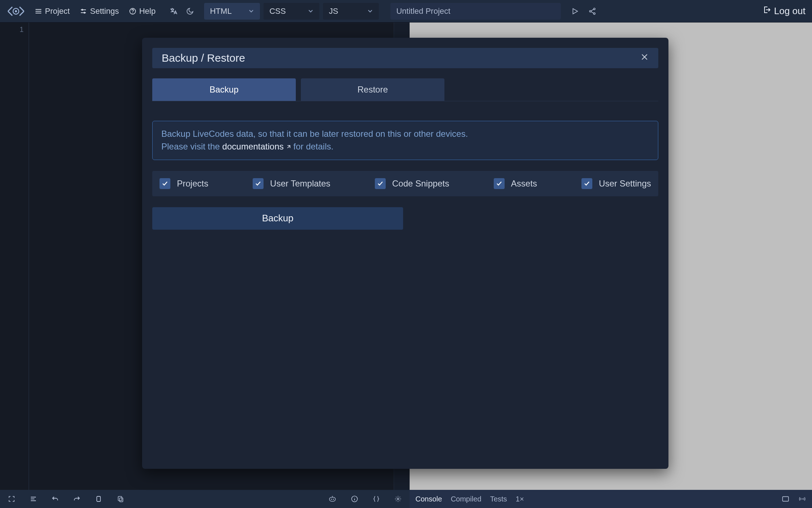 The height and width of the screenshot is (508, 812). What do you see at coordinates (83, 11) in the screenshot?
I see `sliders-icon` at bounding box center [83, 11].